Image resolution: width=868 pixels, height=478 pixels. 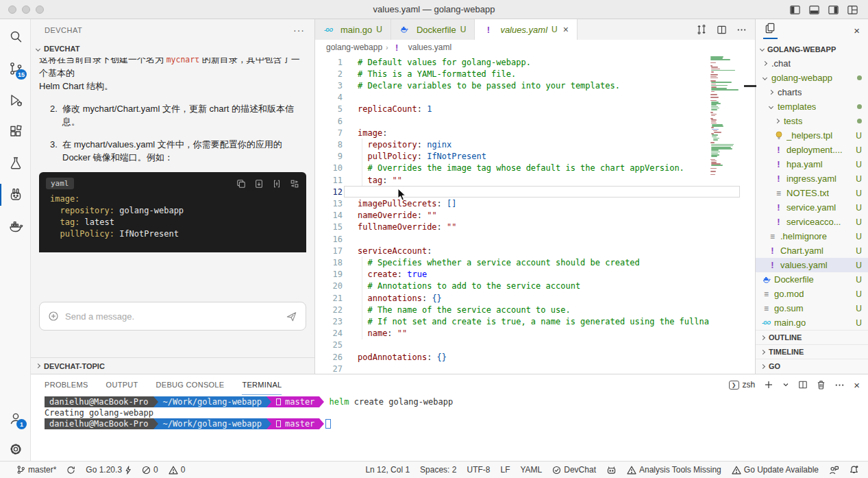 I want to click on editor-line: 22 # The name of the service account to …, so click(x=535, y=310).